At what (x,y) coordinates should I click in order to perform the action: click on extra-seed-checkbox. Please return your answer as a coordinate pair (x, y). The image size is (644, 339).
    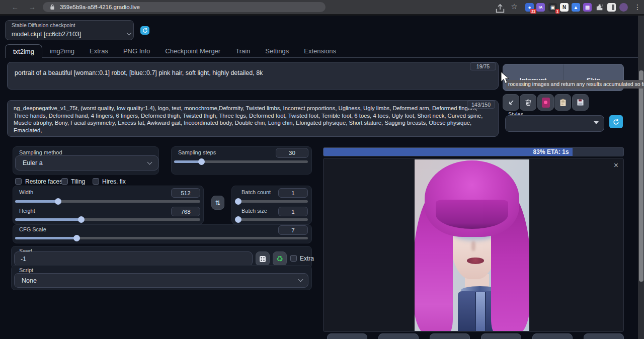
    Looking at the image, I should click on (294, 259).